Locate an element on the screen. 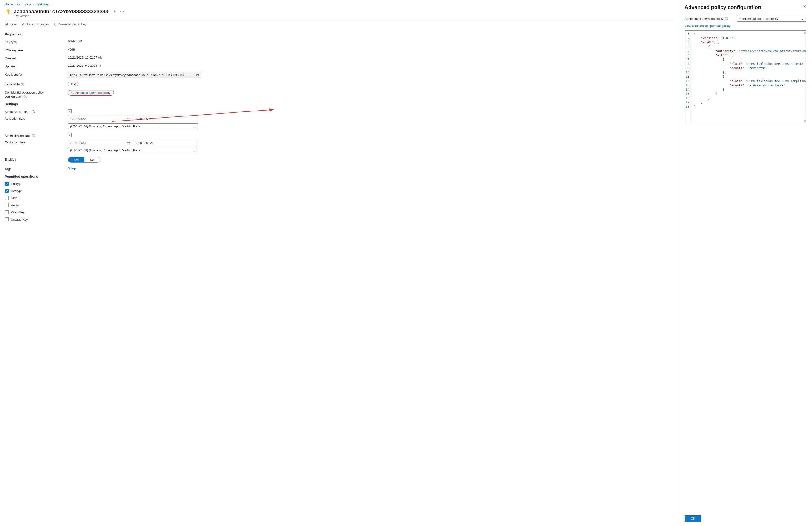  breadcrumb: Home › skr | Keys › myskrkey › is located at coordinates (339, 4).